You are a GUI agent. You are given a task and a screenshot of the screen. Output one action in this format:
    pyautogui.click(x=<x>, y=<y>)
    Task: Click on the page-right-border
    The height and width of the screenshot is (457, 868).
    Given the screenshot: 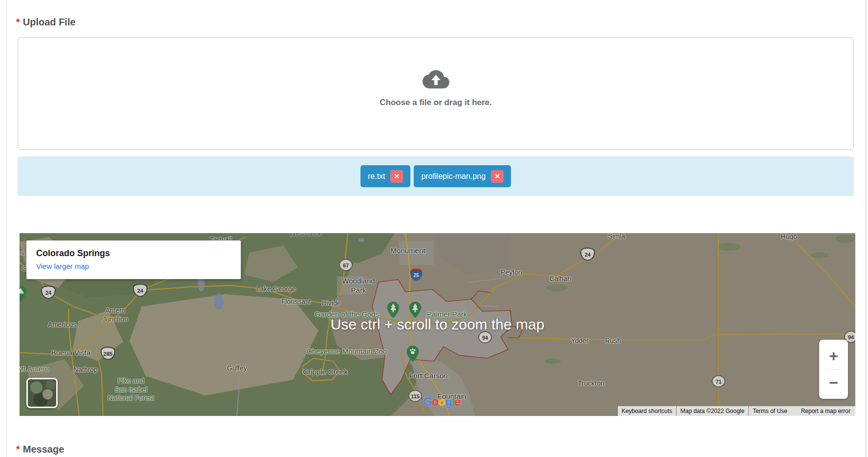 What is the action you would take?
    pyautogui.click(x=866, y=229)
    